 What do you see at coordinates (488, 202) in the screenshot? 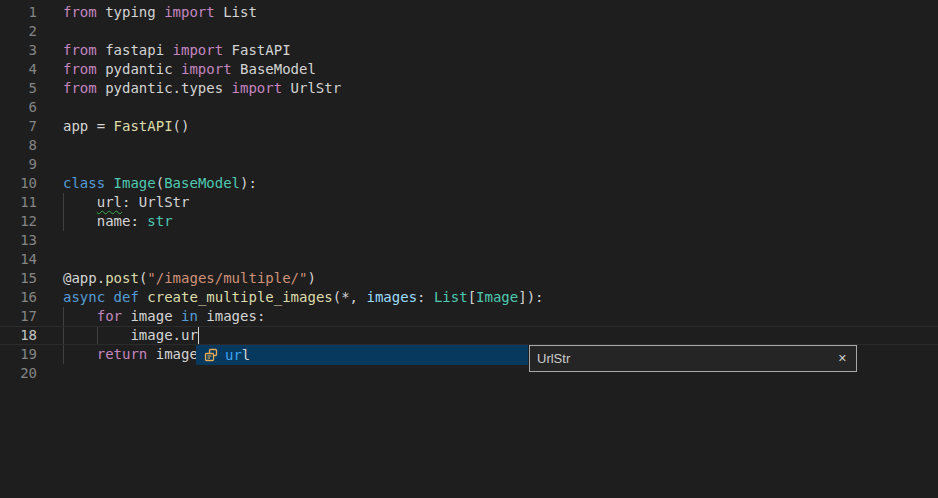
I see `code-line-content: url: UrlStr` at bounding box center [488, 202].